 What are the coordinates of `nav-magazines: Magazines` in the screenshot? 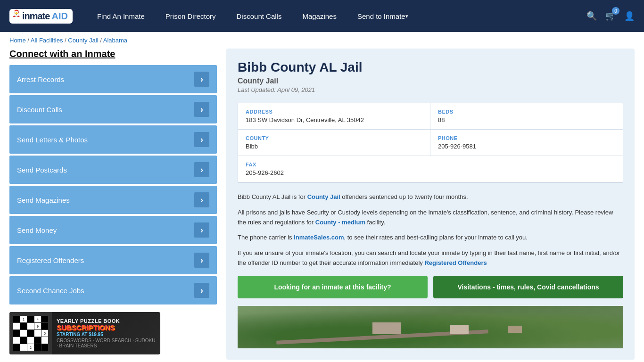 It's located at (320, 16).